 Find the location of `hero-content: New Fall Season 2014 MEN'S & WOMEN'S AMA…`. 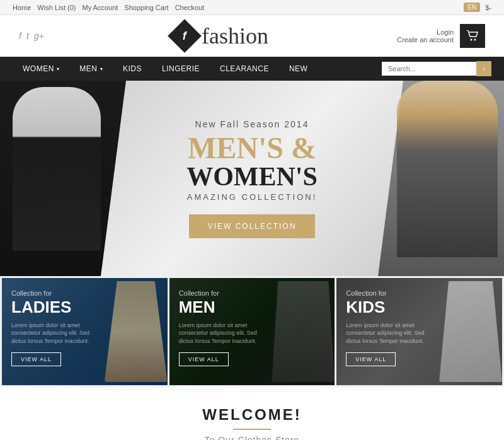

hero-content: New Fall Season 2014 MEN'S & WOMEN'S AMA… is located at coordinates (252, 179).